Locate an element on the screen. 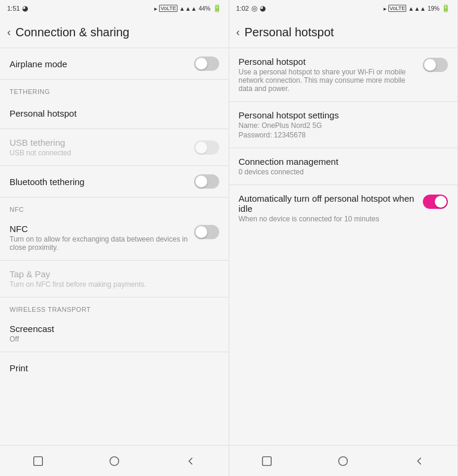 The width and height of the screenshot is (458, 476). auto-off-sub: When no device is connected for 10 minut… is located at coordinates (328, 219).